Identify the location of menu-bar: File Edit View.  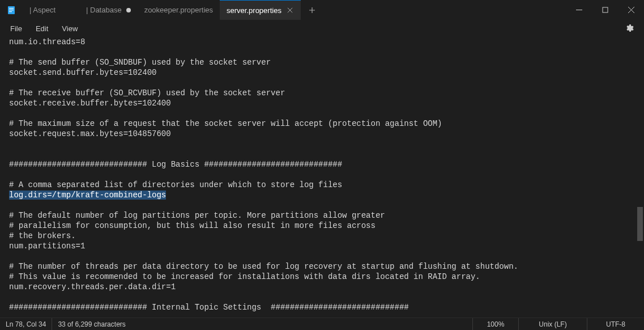
(322, 28).